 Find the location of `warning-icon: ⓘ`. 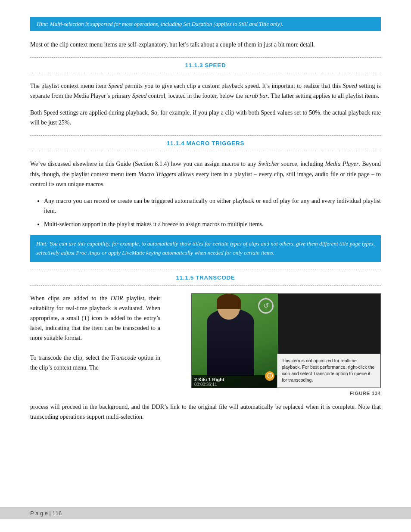

warning-icon: ⓘ is located at coordinates (270, 376).